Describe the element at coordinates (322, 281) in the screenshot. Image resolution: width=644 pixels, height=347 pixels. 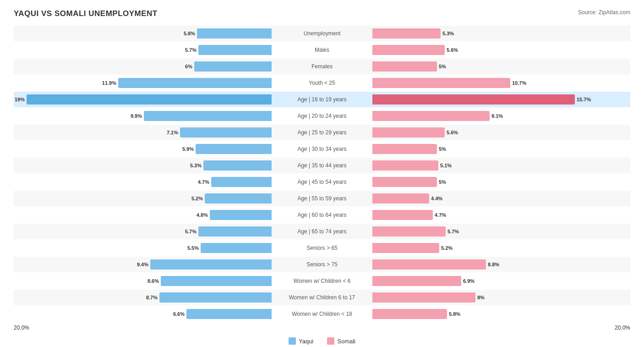
I see `bar-row: 8.6% Women w/ Children < 6 6.9%` at that location.